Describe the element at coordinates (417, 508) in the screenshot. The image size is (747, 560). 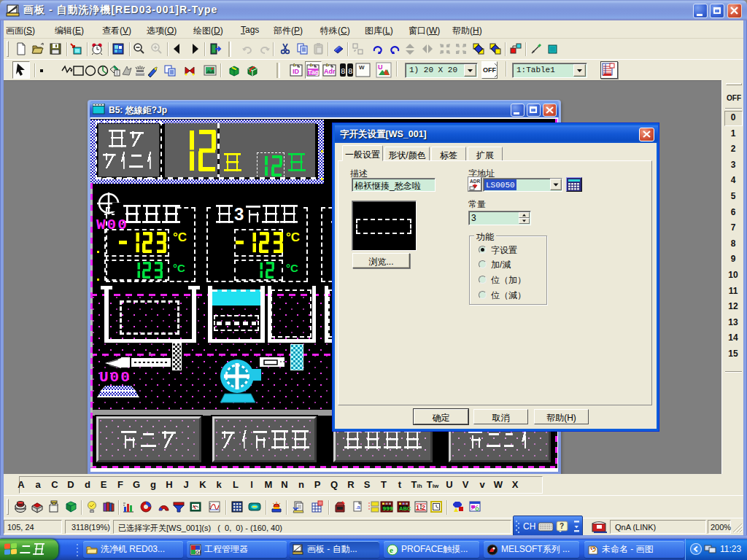
I see `svg-text: 1` at that location.